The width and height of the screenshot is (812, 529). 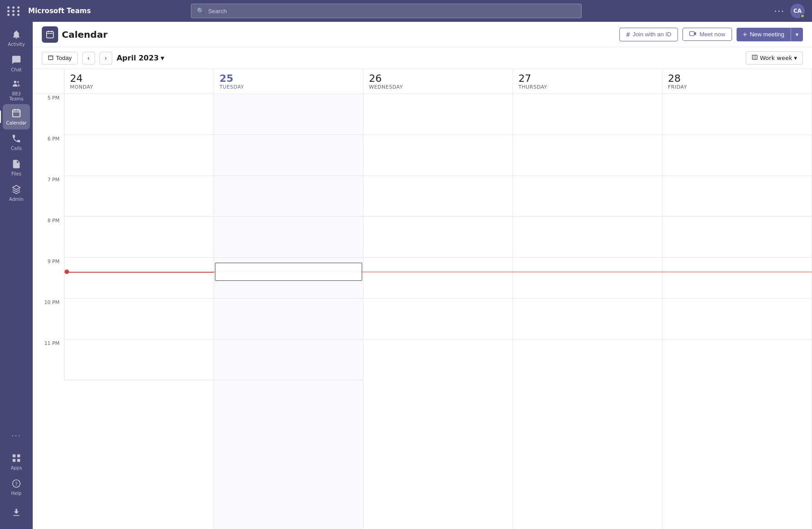 What do you see at coordinates (711, 35) in the screenshot?
I see `calendar-header-right: # Join with an ID Meet now + Ne` at bounding box center [711, 35].